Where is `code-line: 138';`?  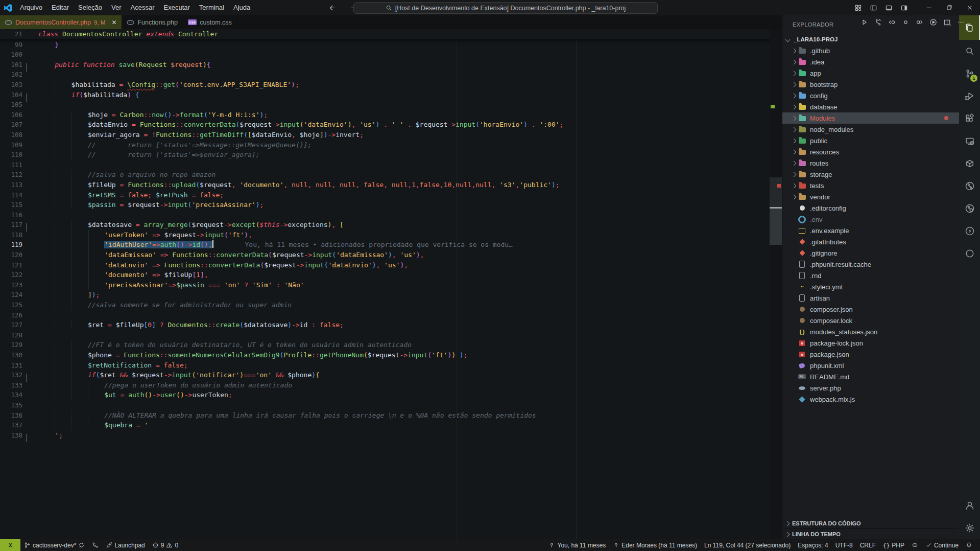
code-line: 138'; is located at coordinates (391, 435).